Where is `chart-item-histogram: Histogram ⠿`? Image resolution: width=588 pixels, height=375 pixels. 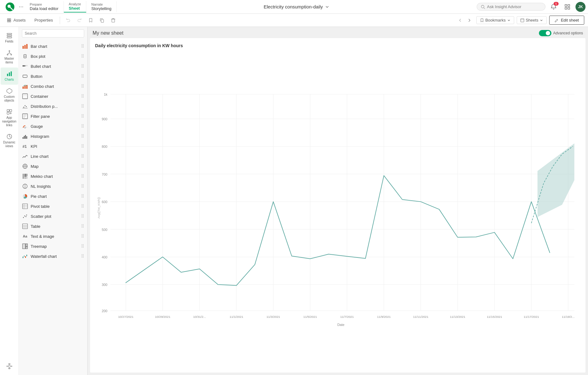
chart-item-histogram: Histogram ⠿ is located at coordinates (53, 136).